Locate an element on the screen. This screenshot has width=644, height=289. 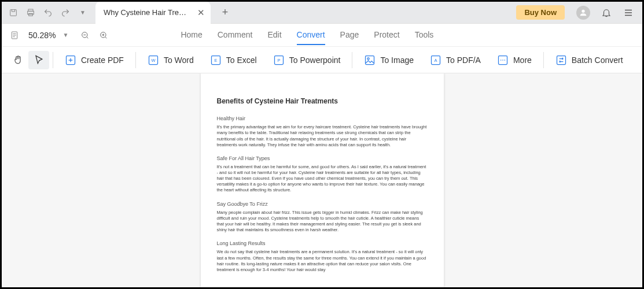
menu-comment: Comment is located at coordinates (235, 35).